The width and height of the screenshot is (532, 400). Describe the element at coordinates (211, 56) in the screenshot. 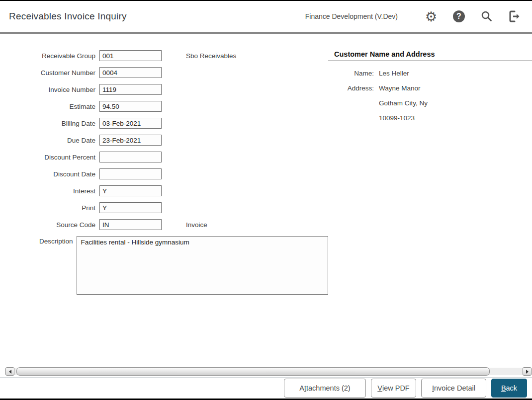

I see `receivable-group-description: Sbo Receivables` at that location.